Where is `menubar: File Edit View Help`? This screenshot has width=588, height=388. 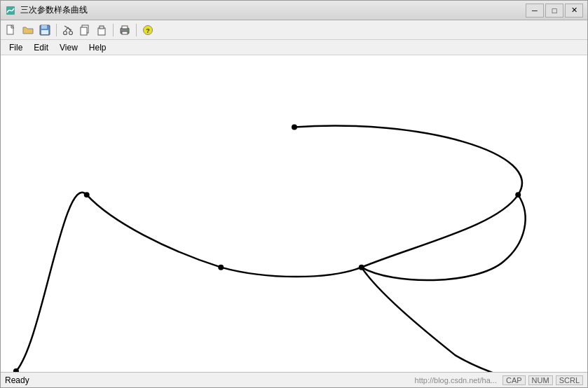
menubar: File Edit View Help is located at coordinates (294, 48).